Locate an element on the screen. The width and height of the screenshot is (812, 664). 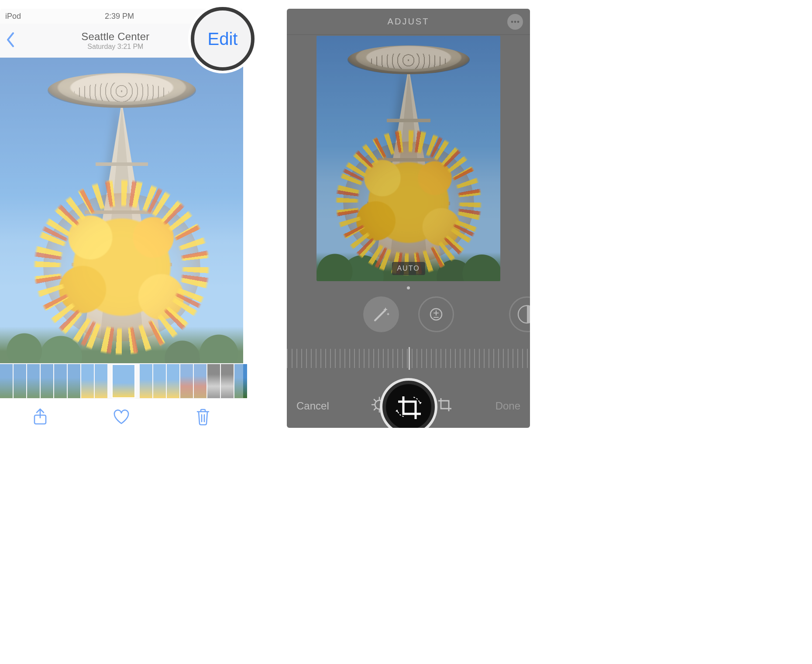
cancel-button: Cancel is located at coordinates (313, 406).